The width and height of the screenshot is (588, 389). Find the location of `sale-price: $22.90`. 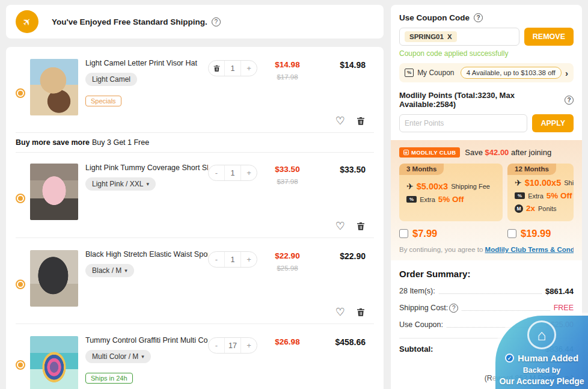

sale-price: $22.90 is located at coordinates (287, 256).